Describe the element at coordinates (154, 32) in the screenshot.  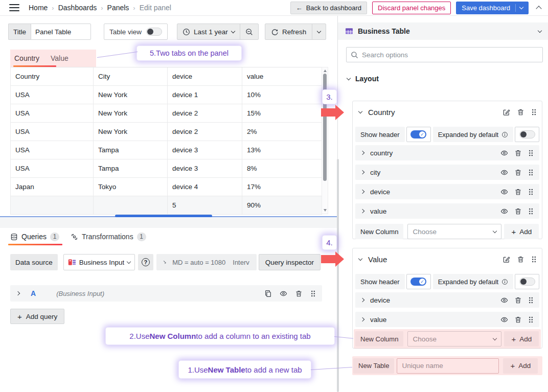
I see `table-view-toggle` at that location.